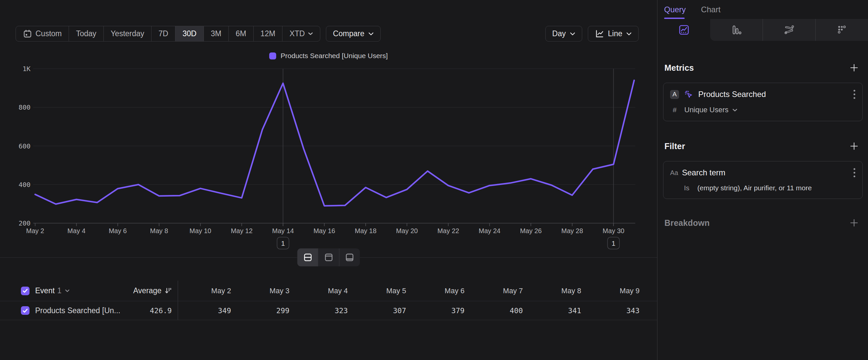 The height and width of the screenshot is (360, 868). I want to click on filter-value: (empty string), Air purifier, or 11 more, so click(754, 188).